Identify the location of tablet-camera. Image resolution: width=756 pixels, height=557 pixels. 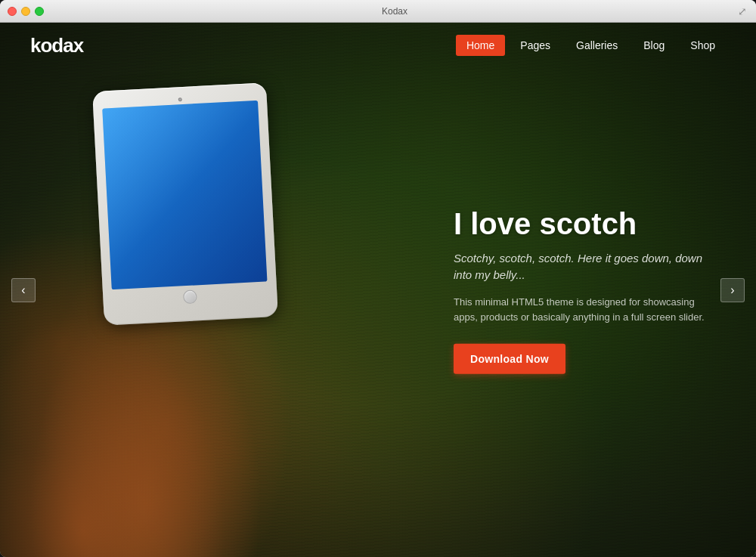
(180, 100).